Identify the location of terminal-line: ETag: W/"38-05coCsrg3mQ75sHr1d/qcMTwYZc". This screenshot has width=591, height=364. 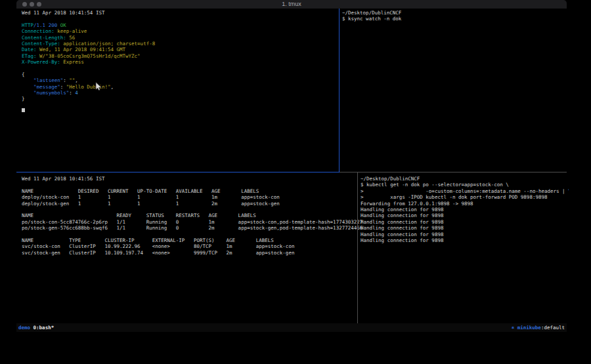
(183, 56).